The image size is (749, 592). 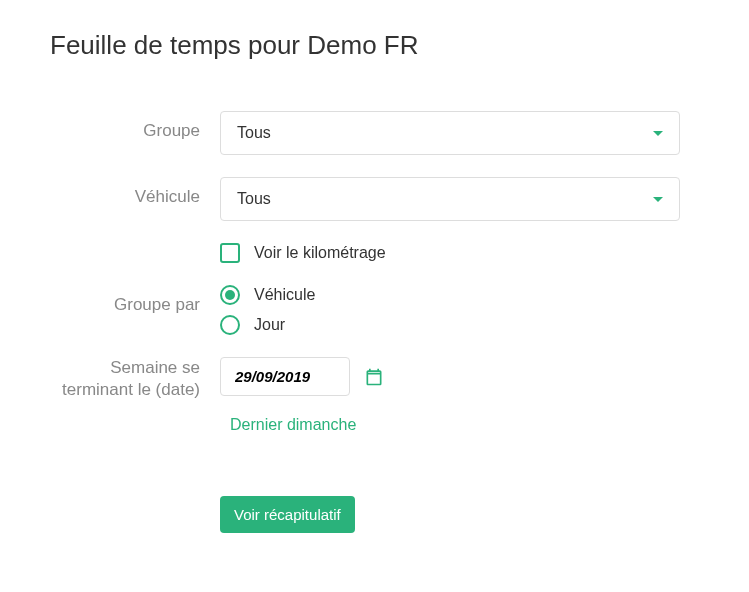 I want to click on mileage-checkbox, so click(x=230, y=253).